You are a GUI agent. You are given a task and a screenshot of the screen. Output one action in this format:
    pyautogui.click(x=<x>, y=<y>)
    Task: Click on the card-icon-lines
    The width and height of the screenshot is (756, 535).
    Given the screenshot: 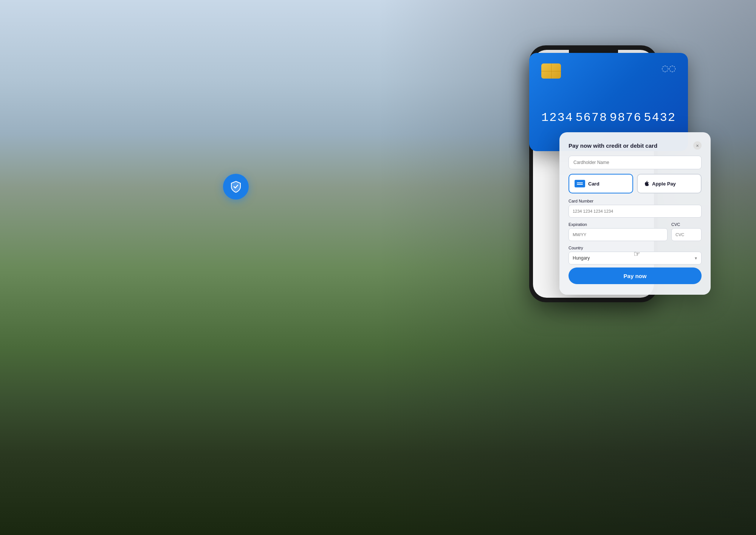 What is the action you would take?
    pyautogui.click(x=580, y=184)
    